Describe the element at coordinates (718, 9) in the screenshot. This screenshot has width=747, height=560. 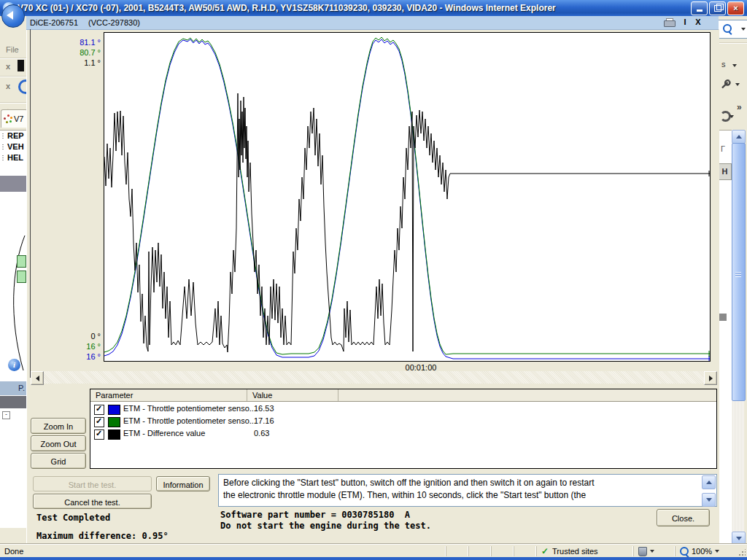
I see `restore-button` at that location.